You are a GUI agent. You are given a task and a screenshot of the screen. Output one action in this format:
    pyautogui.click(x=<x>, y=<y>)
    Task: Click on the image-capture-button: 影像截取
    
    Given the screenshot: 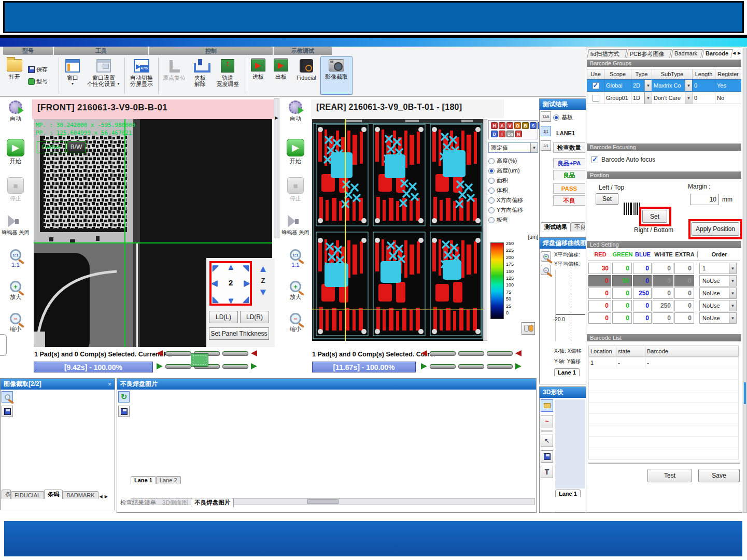 What is the action you would take?
    pyautogui.click(x=336, y=76)
    